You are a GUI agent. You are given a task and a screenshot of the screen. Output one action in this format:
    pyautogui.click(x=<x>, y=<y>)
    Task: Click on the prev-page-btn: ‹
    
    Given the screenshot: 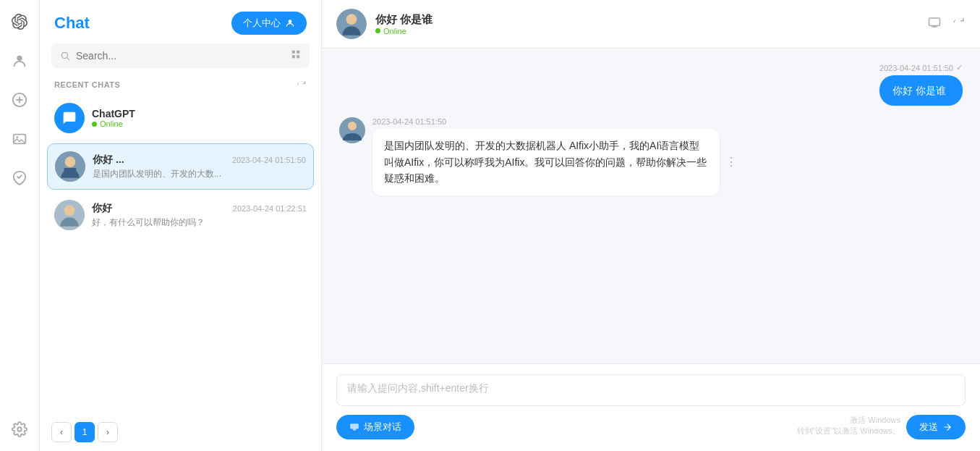 What is the action you would take?
    pyautogui.click(x=61, y=432)
    